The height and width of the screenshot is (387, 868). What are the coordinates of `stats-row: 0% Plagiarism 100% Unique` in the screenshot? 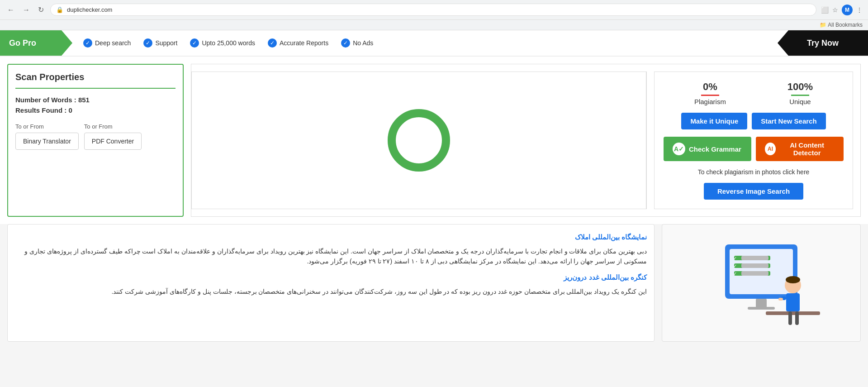 It's located at (754, 93).